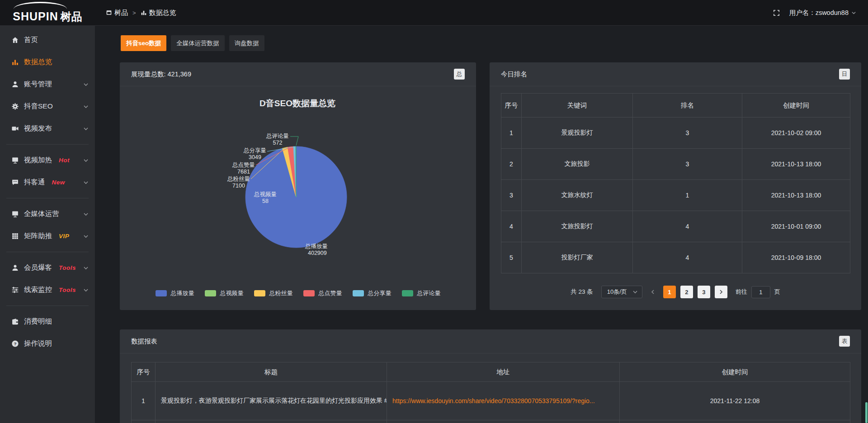 This screenshot has height=423, width=868. What do you see at coordinates (274, 293) in the screenshot?
I see `legend-item-总粉丝量: 总粉丝量` at bounding box center [274, 293].